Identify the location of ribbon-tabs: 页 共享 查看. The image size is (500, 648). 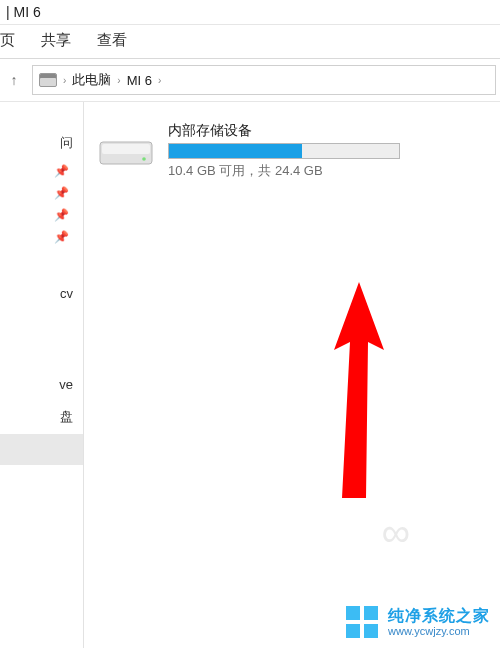
(250, 42).